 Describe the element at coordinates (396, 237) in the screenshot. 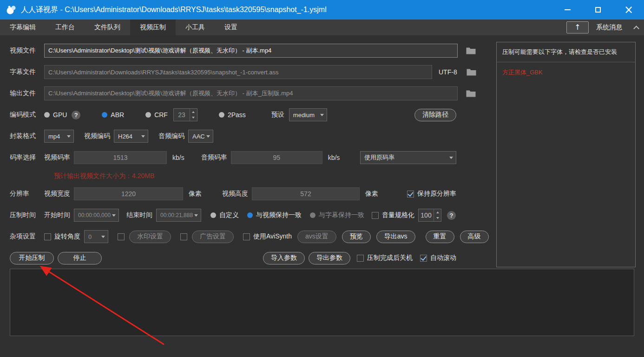

I see `export-avs-button: 导出avs` at that location.